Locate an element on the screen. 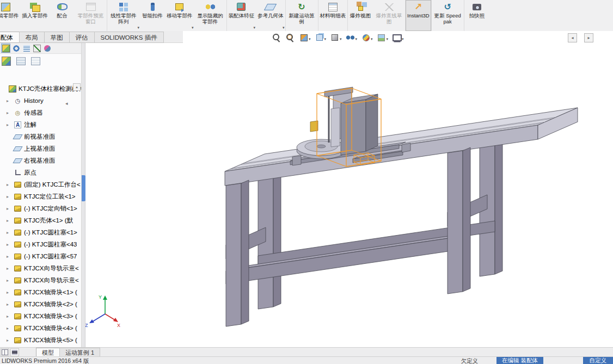  ribbon-button: 装配体特征 is located at coordinates (242, 15).